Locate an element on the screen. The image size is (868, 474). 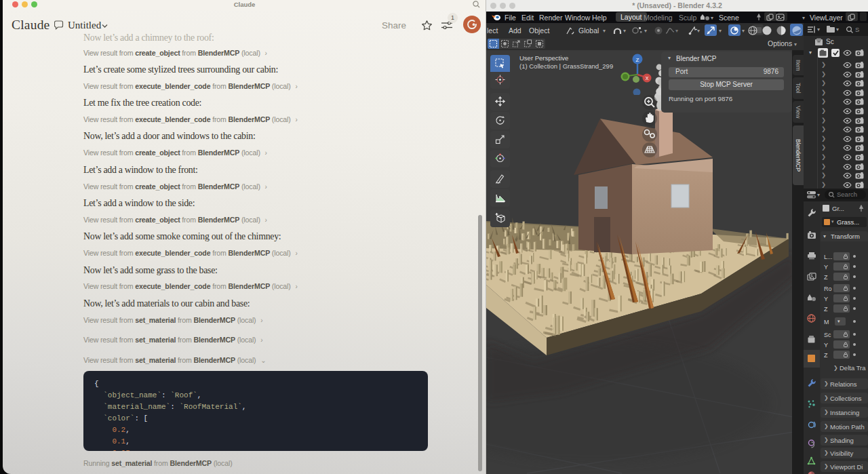
svg-text: X is located at coordinates (647, 79).